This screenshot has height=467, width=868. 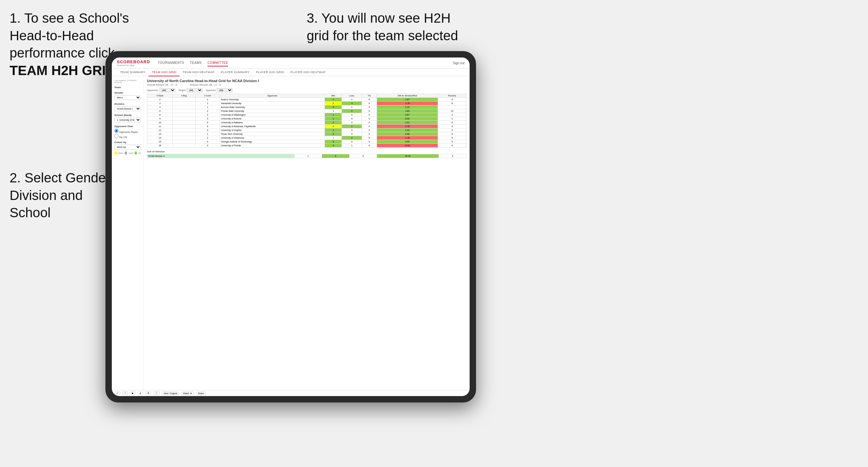 What do you see at coordinates (167, 90) in the screenshot?
I see `opponents-filter-select: (All)` at bounding box center [167, 90].